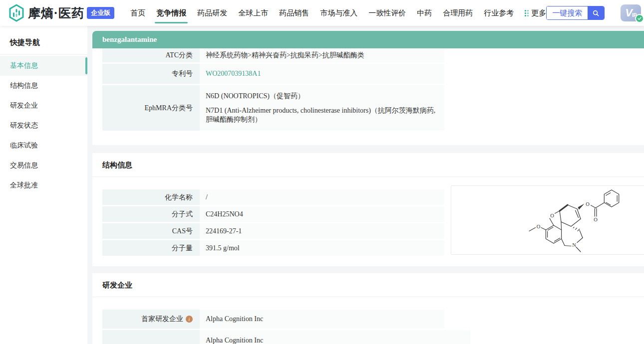 This screenshot has width=644, height=344. I want to click on basic-info-table: ATC分类 神经系统药物>精神兴奋药>抗痴呆药>抗胆碱酯酶类 专利号 WO200…, so click(274, 90).